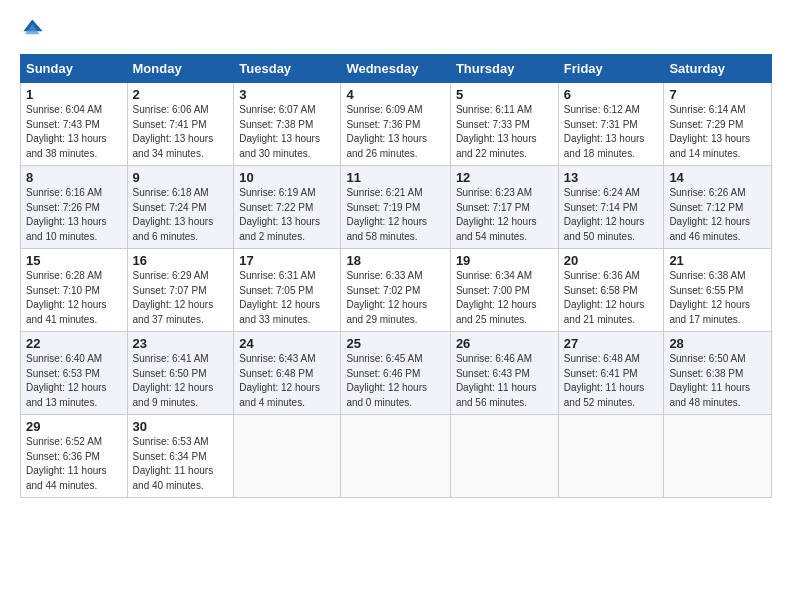 The height and width of the screenshot is (612, 792). What do you see at coordinates (181, 94) in the screenshot?
I see `day-number: 2` at bounding box center [181, 94].